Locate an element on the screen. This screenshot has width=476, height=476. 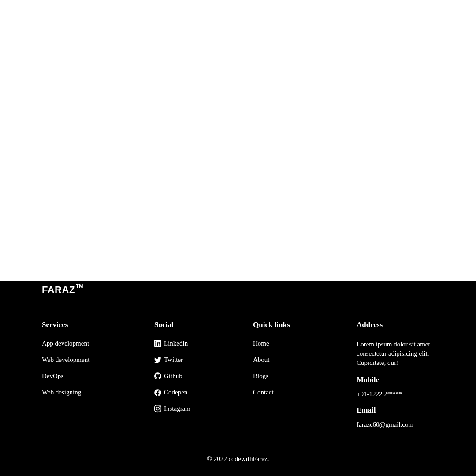
services-heading: Services is located at coordinates (98, 325).